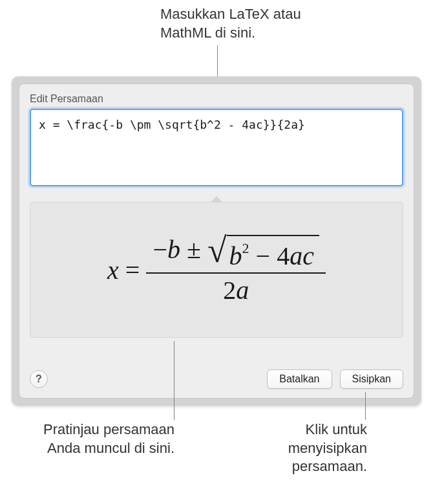  Describe the element at coordinates (246, 248) in the screenshot. I see `sup-2: 2` at that location.